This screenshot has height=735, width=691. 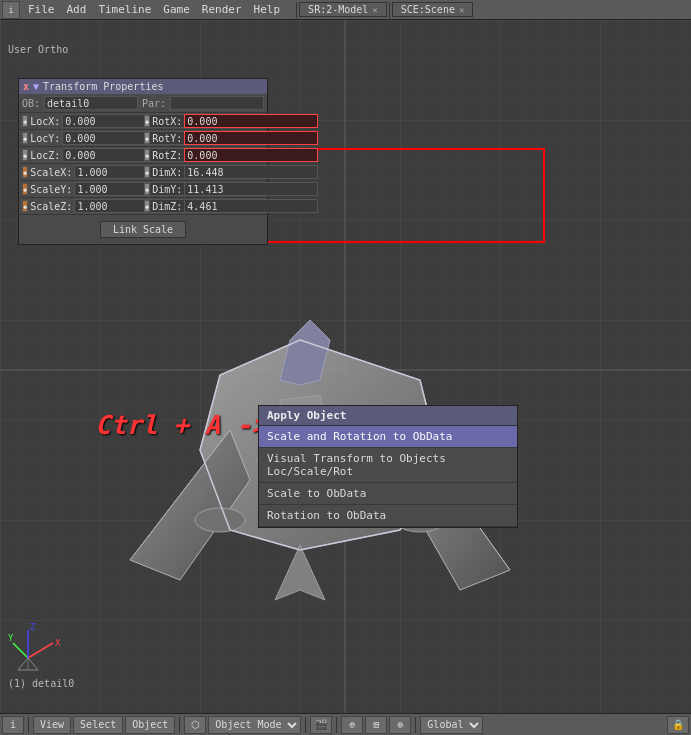 What do you see at coordinates (143, 206) in the screenshot?
I see `scale-dim-row-z: ◆ ScaleZ: ◆ DimZ:` at bounding box center [143, 206].